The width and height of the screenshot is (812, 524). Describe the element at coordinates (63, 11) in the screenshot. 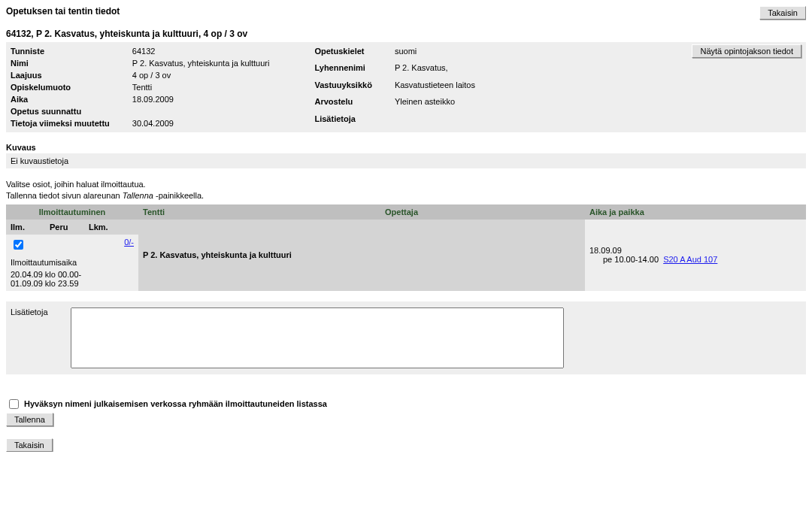

I see `page-title: Opetuksen tai tentin tiedot` at that location.